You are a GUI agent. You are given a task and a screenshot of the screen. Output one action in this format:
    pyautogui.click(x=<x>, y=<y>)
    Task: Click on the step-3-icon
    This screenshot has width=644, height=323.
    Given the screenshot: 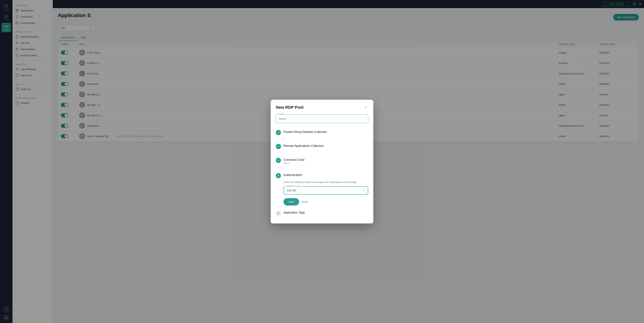 What is the action you would take?
    pyautogui.click(x=278, y=160)
    